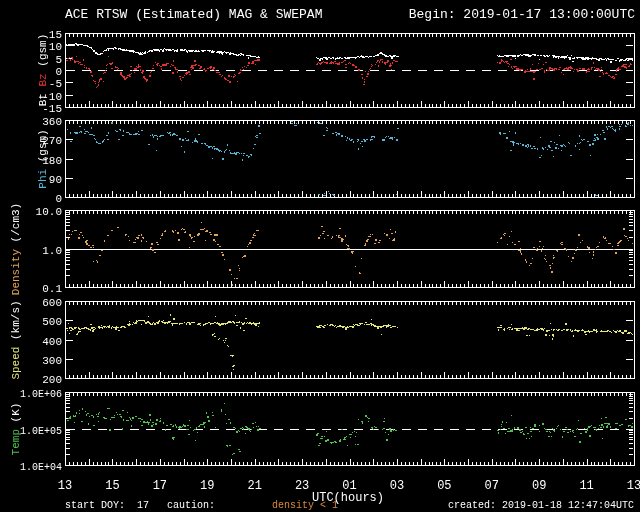 The image size is (640, 512). I want to click on mag-axis-label-part: Bz, so click(43, 83).